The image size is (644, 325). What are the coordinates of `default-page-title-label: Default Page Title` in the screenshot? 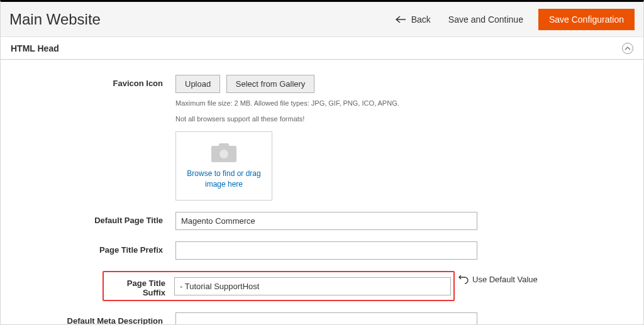 It's located at (93, 219).